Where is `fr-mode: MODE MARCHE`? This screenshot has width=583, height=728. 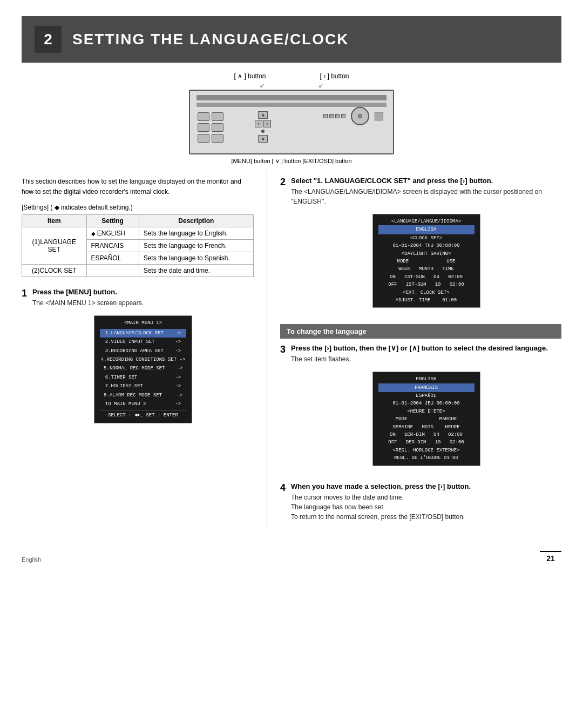 fr-mode: MODE MARCHE is located at coordinates (426, 419).